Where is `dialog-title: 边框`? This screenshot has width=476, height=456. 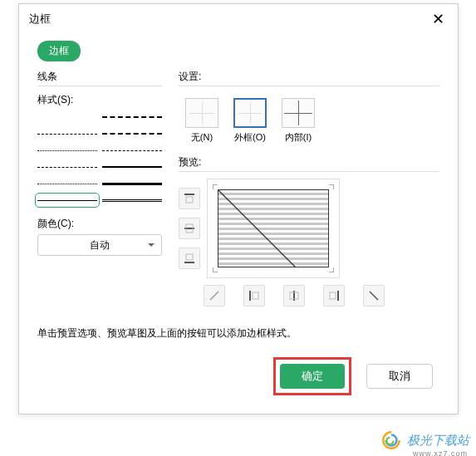
dialog-title: 边框 is located at coordinates (40, 19).